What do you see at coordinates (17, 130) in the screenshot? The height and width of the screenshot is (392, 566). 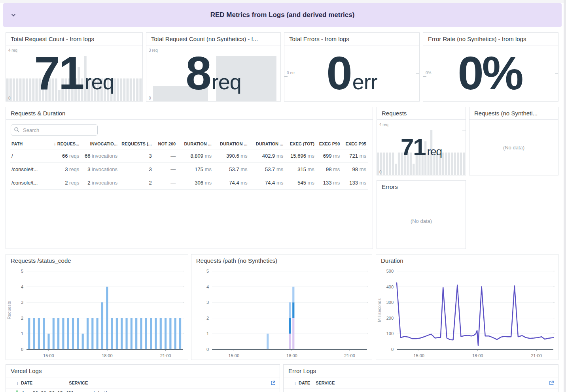 I see `search-icon` at bounding box center [17, 130].